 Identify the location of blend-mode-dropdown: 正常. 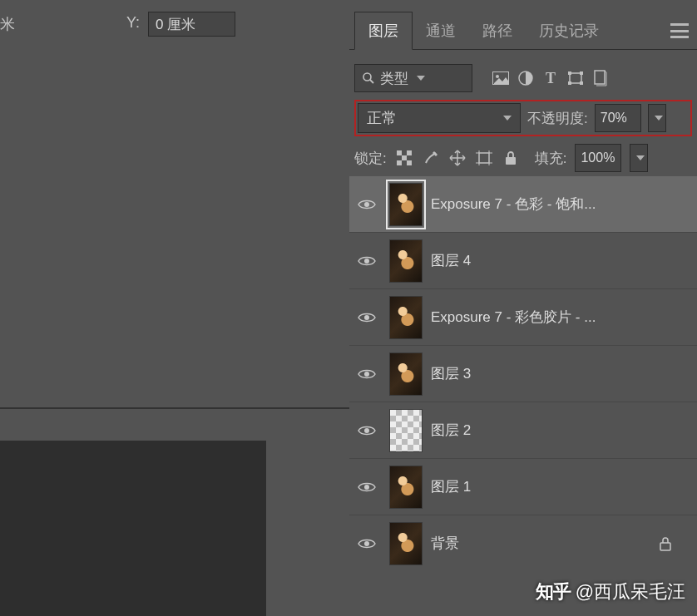
(439, 118).